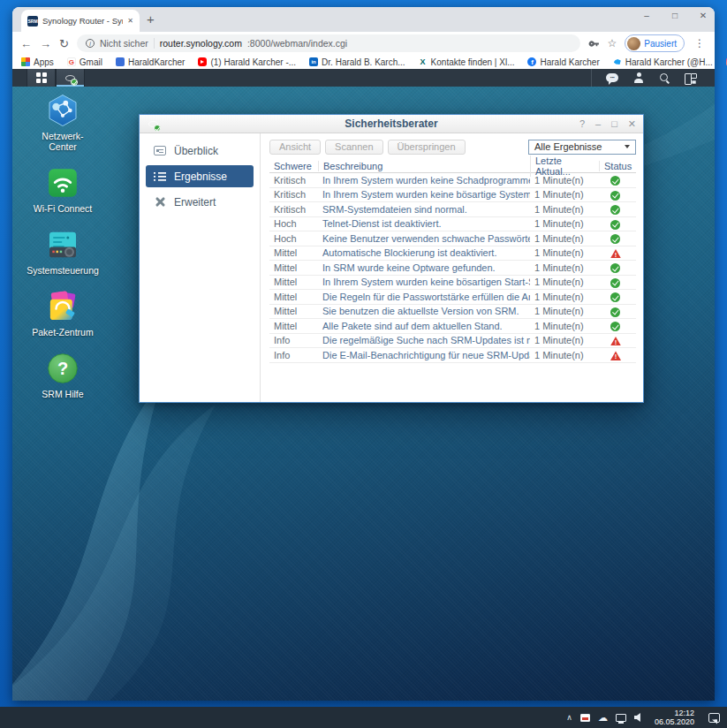  Describe the element at coordinates (200, 150) in the screenshot. I see `sidebar-item-overview: Überblick` at that location.